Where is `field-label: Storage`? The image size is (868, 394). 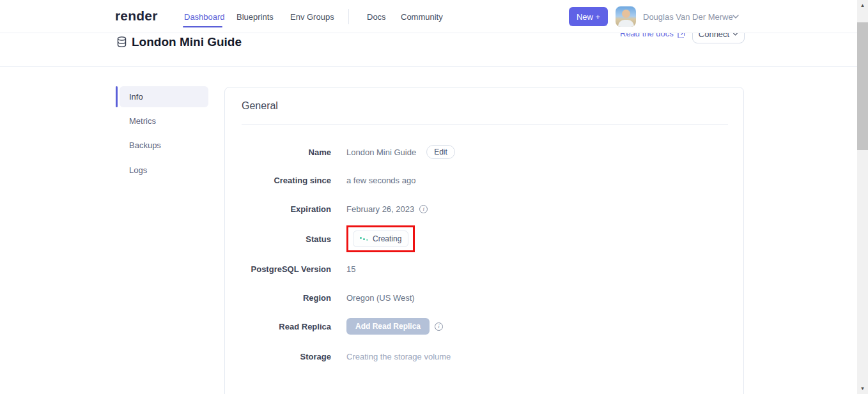 field-label: Storage is located at coordinates (286, 356).